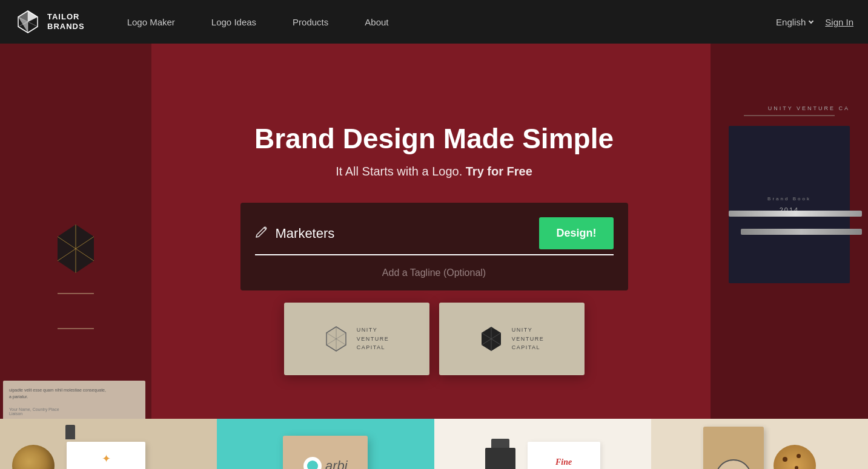 This screenshot has width=868, height=469. What do you see at coordinates (403, 234) in the screenshot?
I see `business-name-input` at bounding box center [403, 234].